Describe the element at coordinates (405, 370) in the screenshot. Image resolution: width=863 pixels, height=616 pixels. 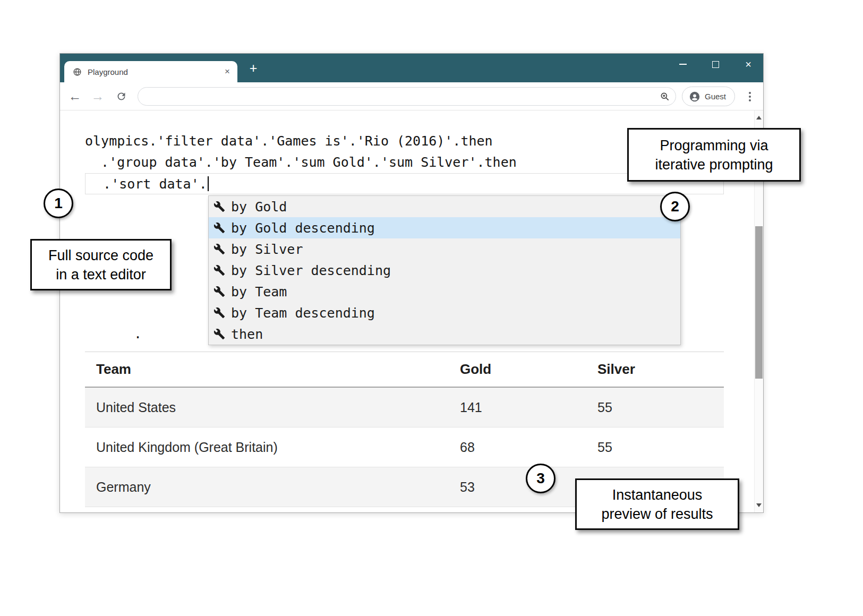
I see `table-header-row: Team Gold Silver` at that location.